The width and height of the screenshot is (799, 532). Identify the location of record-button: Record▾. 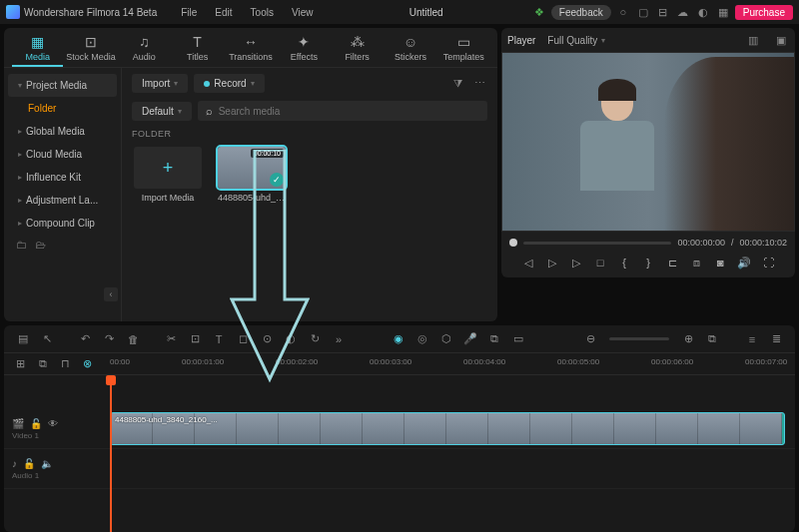
(229, 84).